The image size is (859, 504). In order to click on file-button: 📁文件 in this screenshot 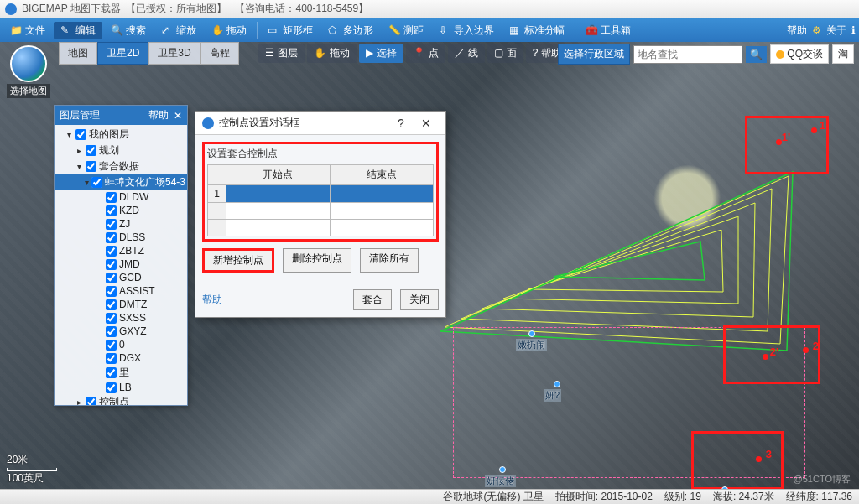, I will do `click(28, 30)`.